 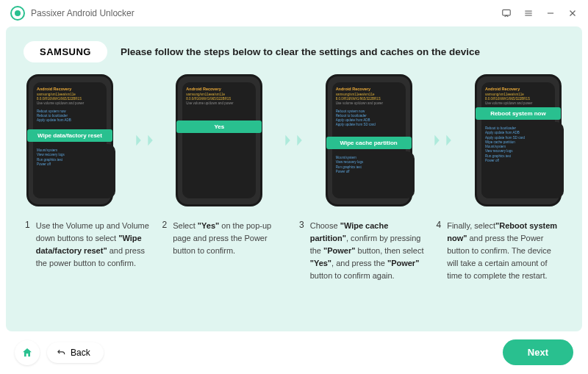 I want to click on instruction-text: Please follow the steps below to clear t…, so click(x=300, y=51).